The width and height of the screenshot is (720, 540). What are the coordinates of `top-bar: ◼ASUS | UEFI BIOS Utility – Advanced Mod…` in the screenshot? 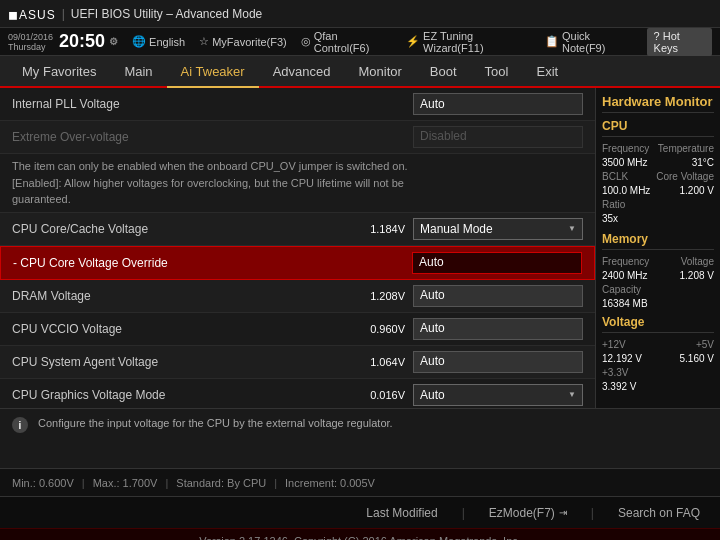 It's located at (360, 14).